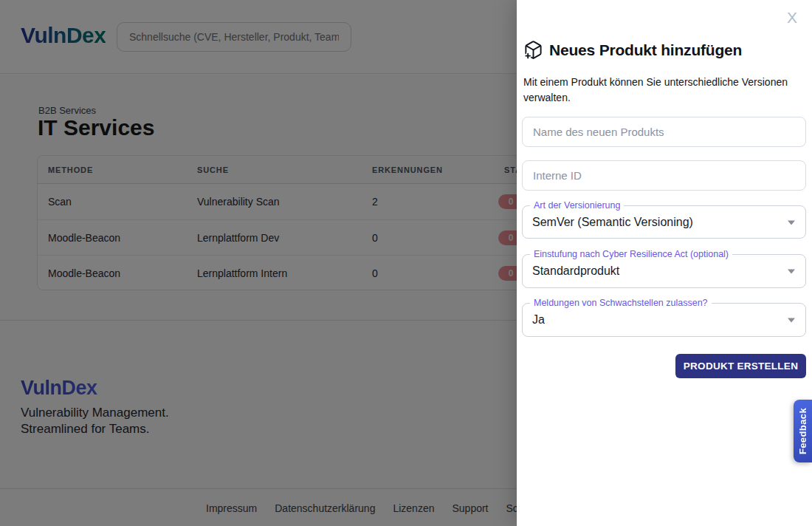 The height and width of the screenshot is (526, 812). What do you see at coordinates (577, 205) in the screenshot?
I see `versioning-select-label: Art der Versionierung` at bounding box center [577, 205].